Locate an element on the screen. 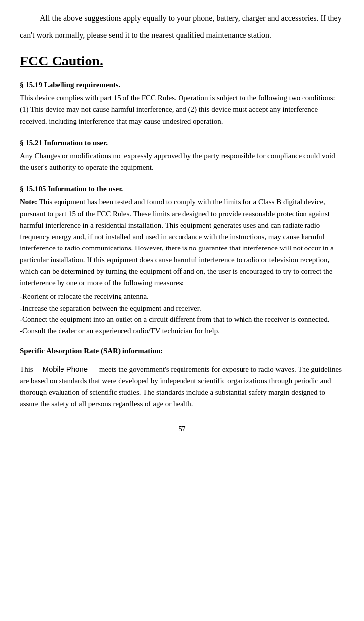 The width and height of the screenshot is (364, 621). section-15-21: § 15.21 Information to user. Any Changes… is located at coordinates (182, 156).